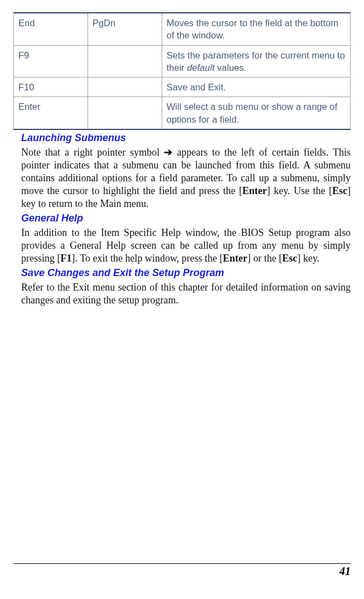 The image size is (364, 599). What do you see at coordinates (182, 113) in the screenshot?
I see `table-row: Enter Will select a sub menu or show a r…` at bounding box center [182, 113].